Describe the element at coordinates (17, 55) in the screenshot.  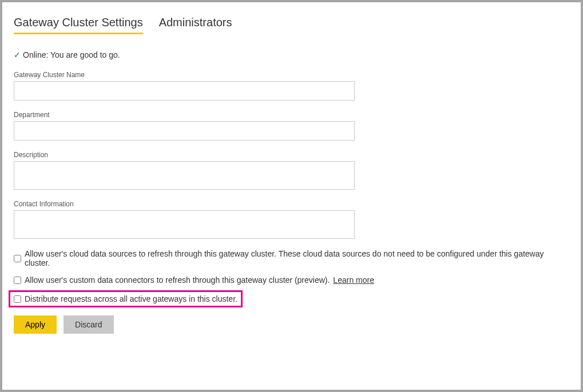
I see `check-icon: ✓` at that location.